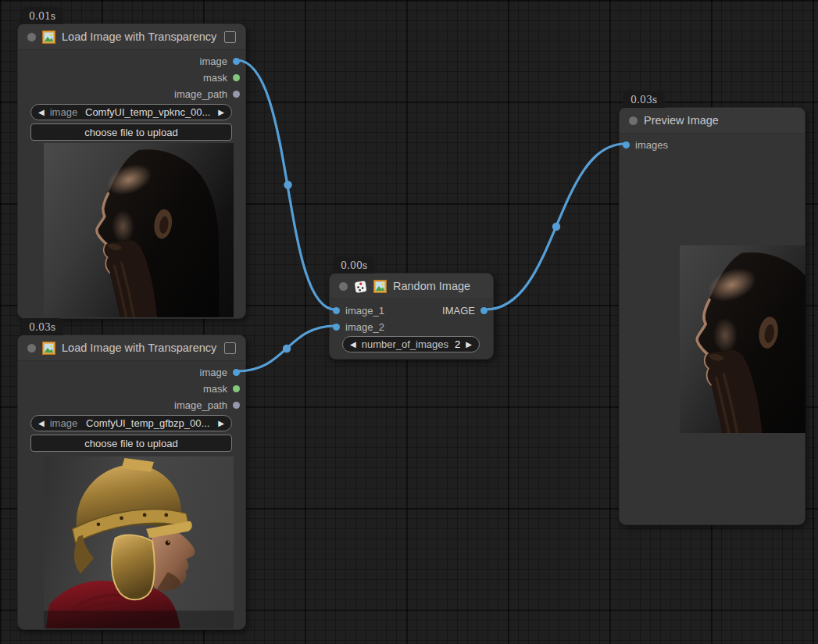 Image resolution: width=818 pixels, height=644 pixels. What do you see at coordinates (131, 482) in the screenshot?
I see `node-load-image-2: 0.03s Load Image with Transparency image…` at bounding box center [131, 482].